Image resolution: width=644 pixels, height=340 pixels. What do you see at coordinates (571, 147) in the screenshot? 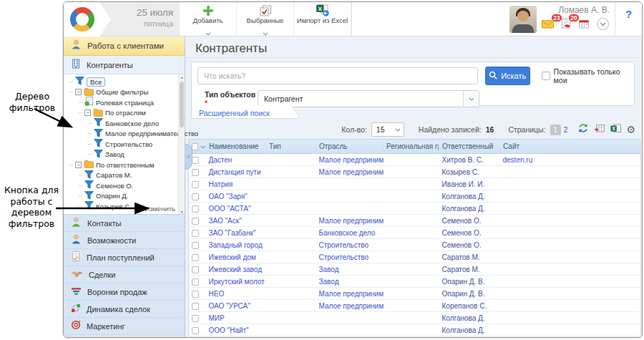
I see `column-header-Сайт: Сайт` at bounding box center [571, 147].